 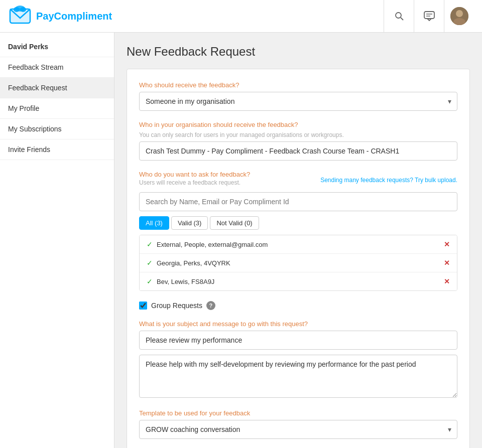 I want to click on ask-label: Who do you want to ask for feedback?, so click(x=195, y=175).